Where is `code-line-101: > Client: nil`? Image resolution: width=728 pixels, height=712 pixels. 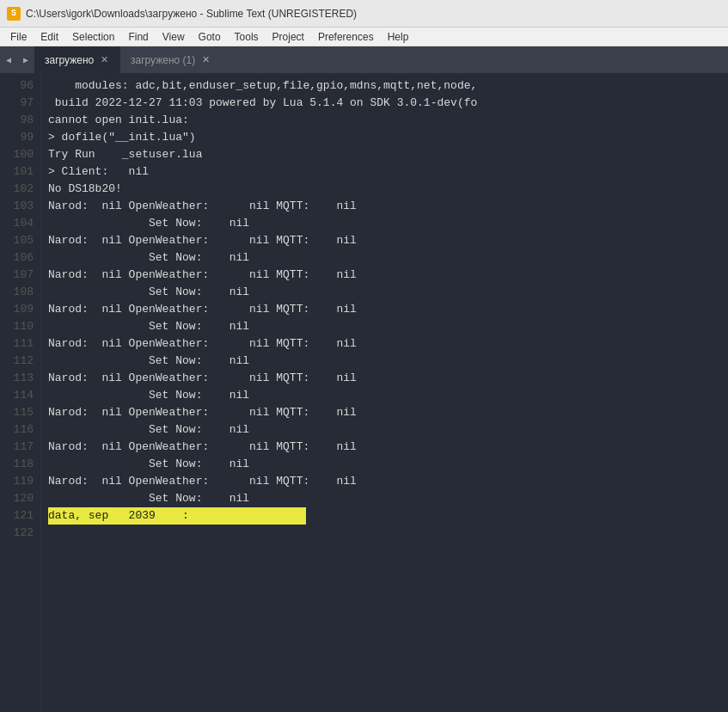
code-line-101: > Client: nil is located at coordinates (385, 172).